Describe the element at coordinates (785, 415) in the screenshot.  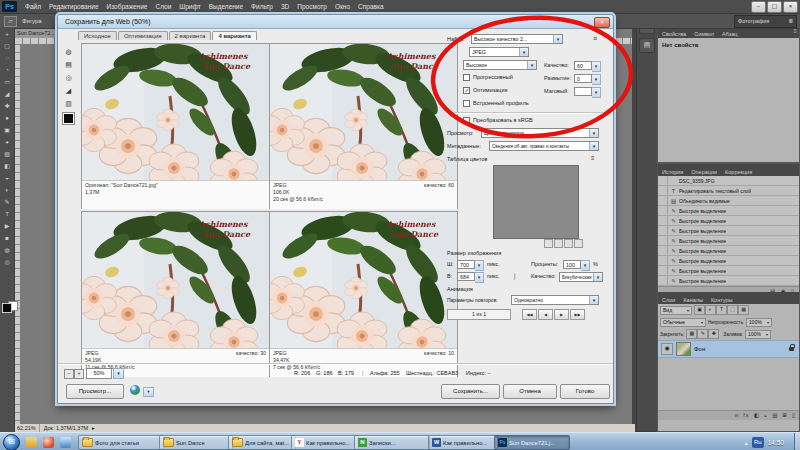
I see `new-layer-icon: ⊞` at that location.